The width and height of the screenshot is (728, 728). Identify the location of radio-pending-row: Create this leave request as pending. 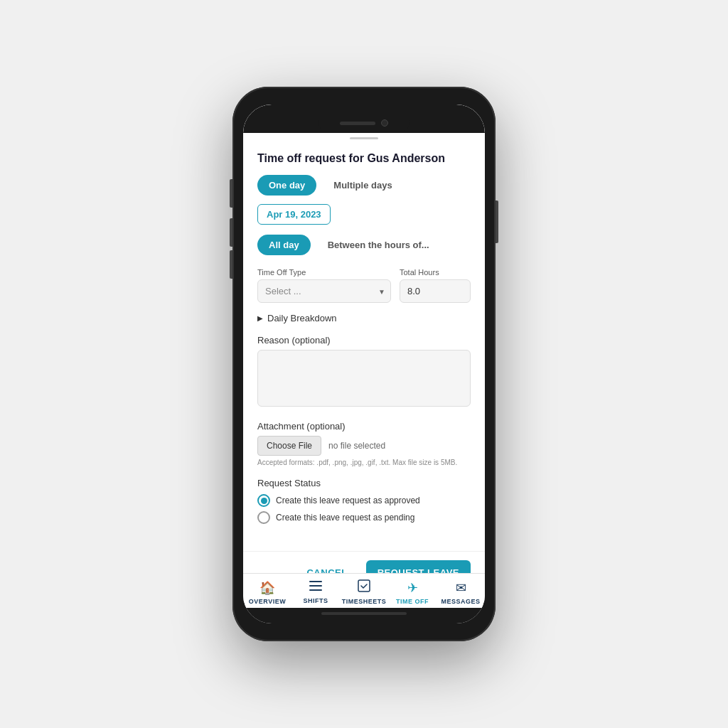
(364, 518).